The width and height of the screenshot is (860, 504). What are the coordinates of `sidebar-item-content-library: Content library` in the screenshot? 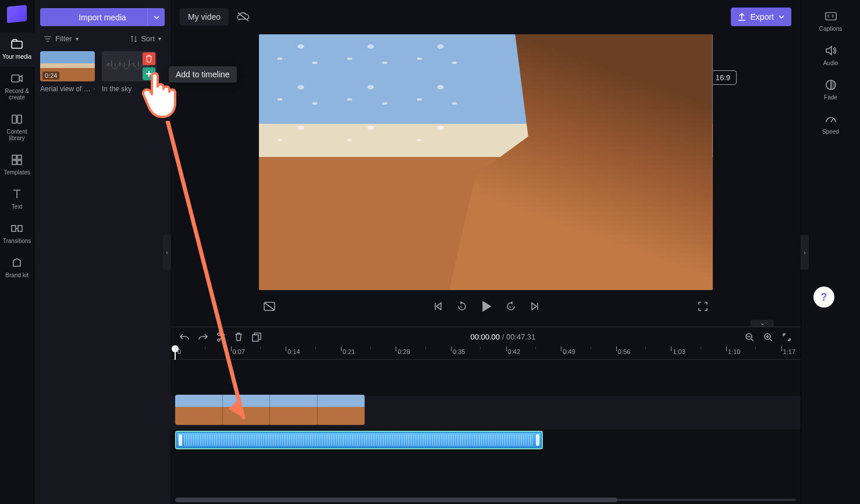 It's located at (17, 128).